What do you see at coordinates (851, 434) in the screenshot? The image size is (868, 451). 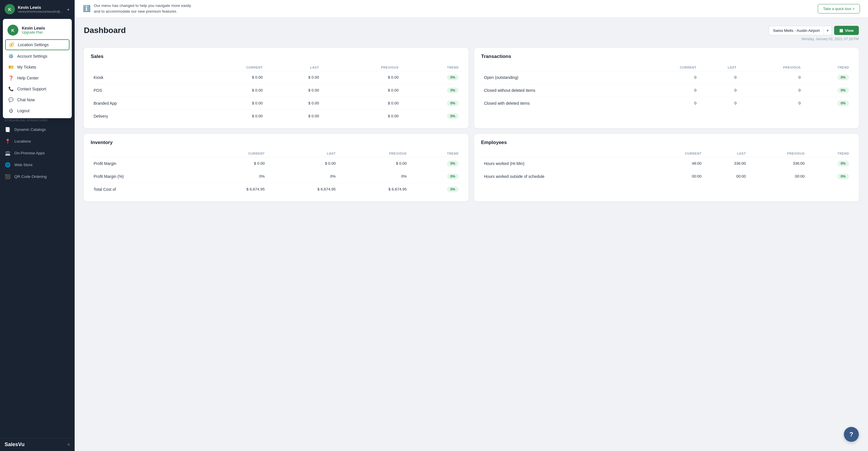 I see `help-fab-button: ?` at bounding box center [851, 434].